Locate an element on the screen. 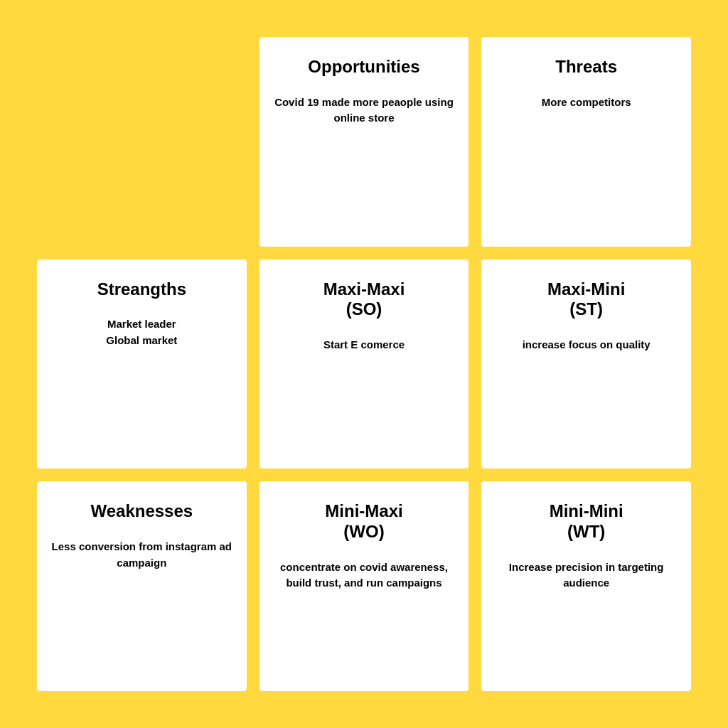  mini-maxi-content: concentrate on covid awareness, build tr… is located at coordinates (364, 576).